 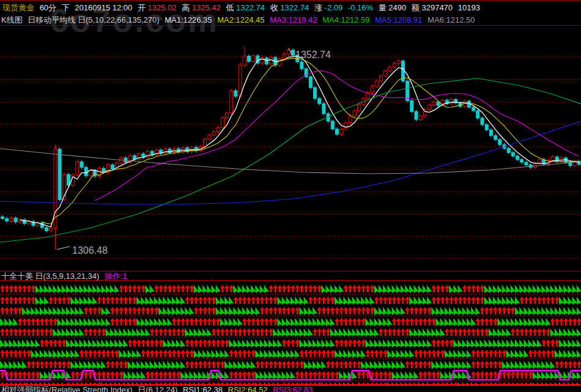 What do you see at coordinates (186, 7) in the screenshot?
I see `high-label: 高` at bounding box center [186, 7].